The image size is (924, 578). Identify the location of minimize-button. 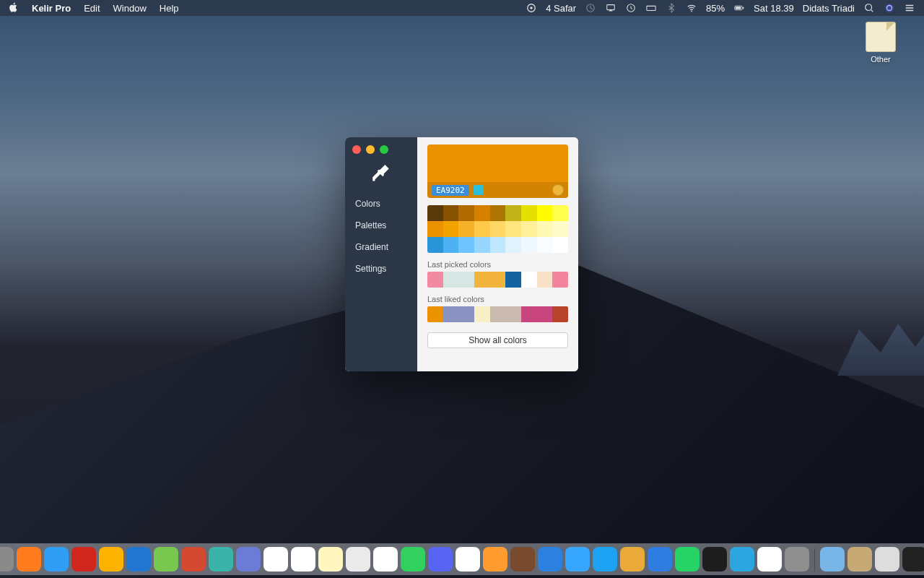
(370, 150).